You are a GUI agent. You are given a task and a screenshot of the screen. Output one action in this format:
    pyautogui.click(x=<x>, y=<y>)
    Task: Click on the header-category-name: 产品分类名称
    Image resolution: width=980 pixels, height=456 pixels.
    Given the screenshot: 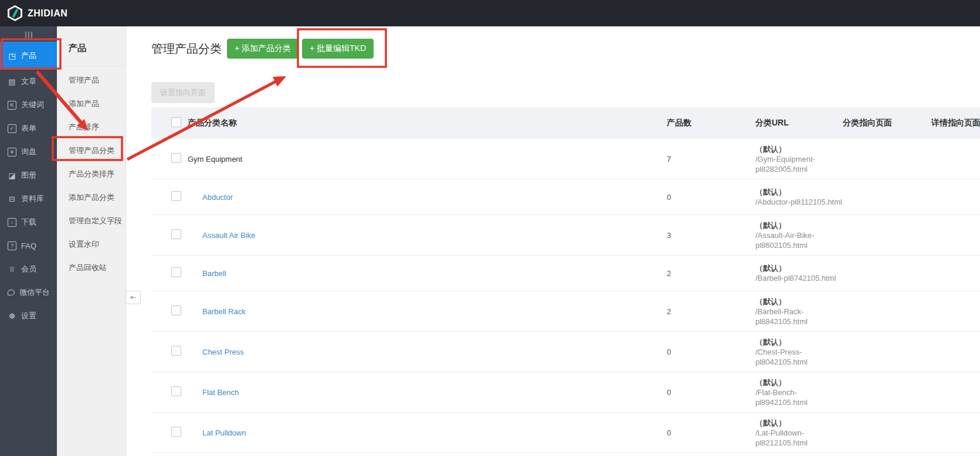 What is the action you would take?
    pyautogui.click(x=427, y=123)
    